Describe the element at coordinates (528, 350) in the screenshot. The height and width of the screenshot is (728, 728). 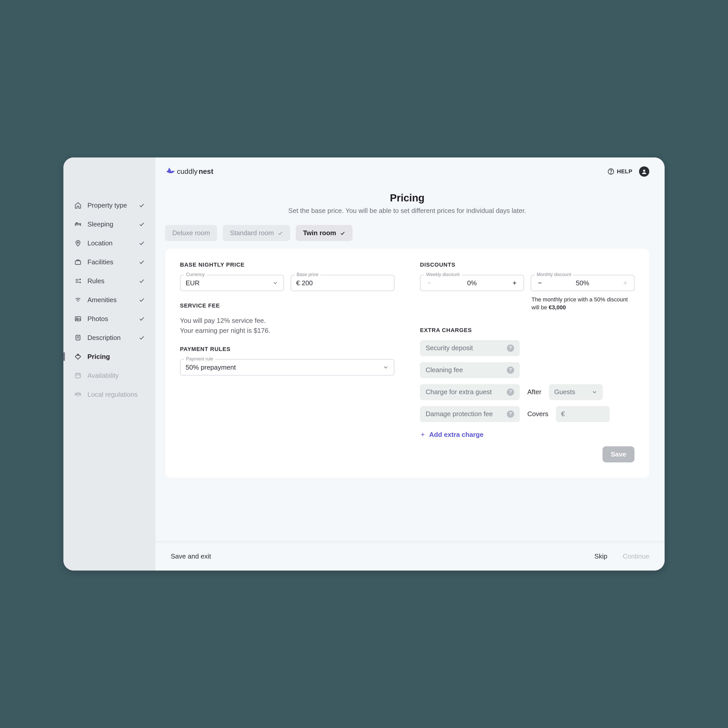
I see `right-column: DISCOUNTS Weekly discount 0%` at that location.